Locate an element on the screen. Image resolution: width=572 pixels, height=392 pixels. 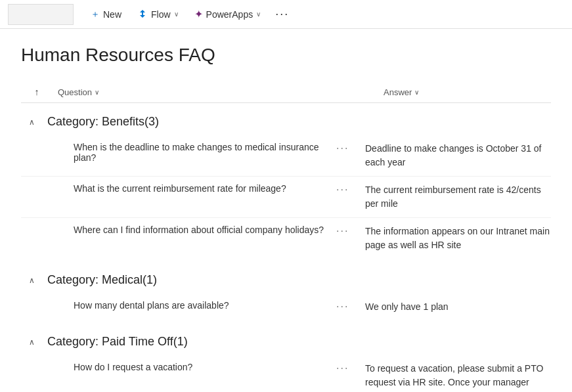
powerapps-label: PowerApps is located at coordinates (230, 14).